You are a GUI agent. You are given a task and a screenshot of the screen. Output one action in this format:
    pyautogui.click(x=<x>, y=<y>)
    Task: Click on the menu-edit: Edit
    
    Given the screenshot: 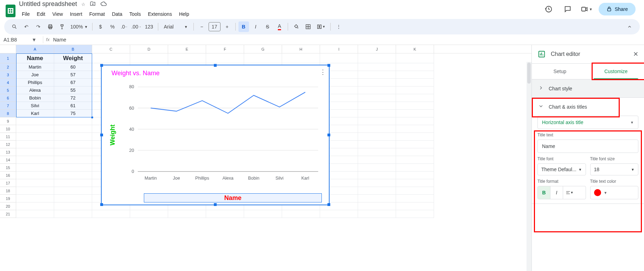 What is the action you would take?
    pyautogui.click(x=41, y=14)
    